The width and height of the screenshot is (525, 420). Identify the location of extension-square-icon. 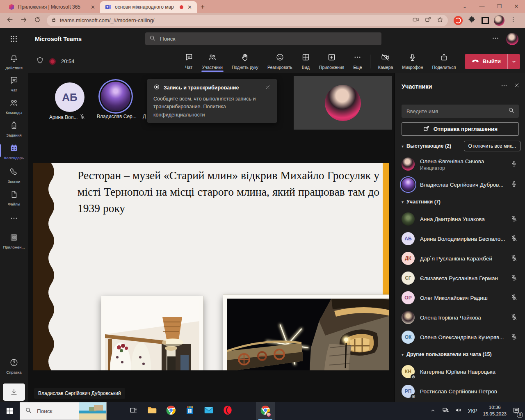
(485, 21).